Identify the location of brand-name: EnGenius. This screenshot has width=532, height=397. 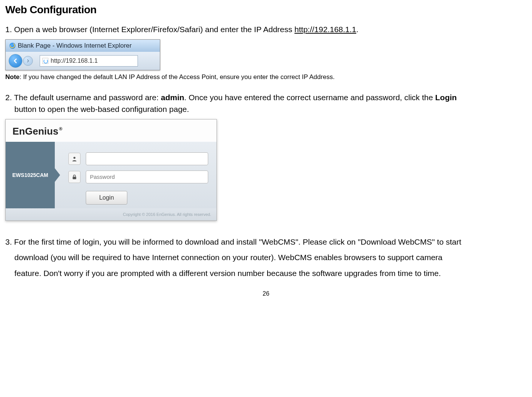
(36, 132).